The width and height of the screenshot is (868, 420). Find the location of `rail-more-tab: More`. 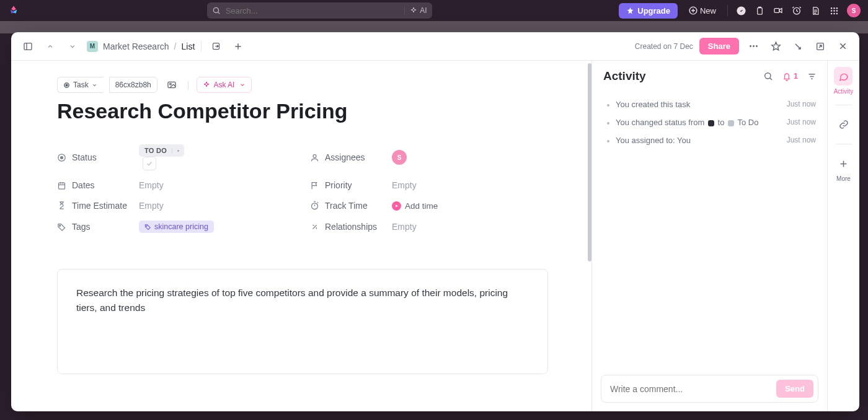

rail-more-tab: More is located at coordinates (844, 168).